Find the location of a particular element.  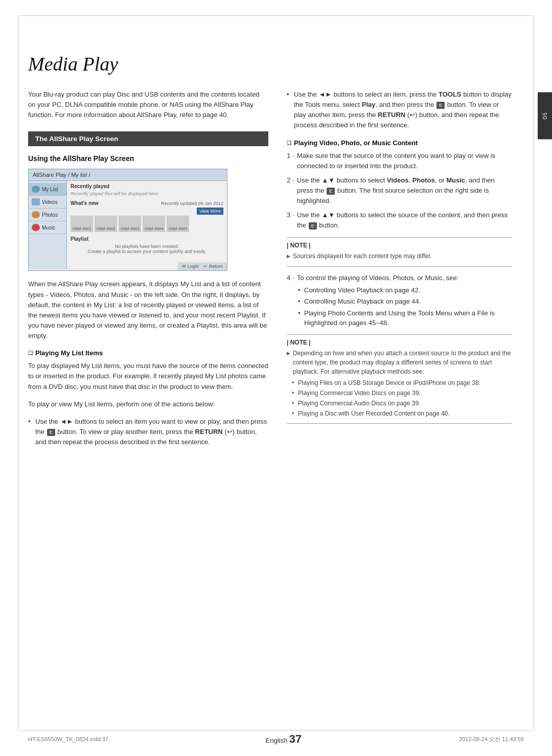

footer-return: ↩ Return is located at coordinates (213, 266).